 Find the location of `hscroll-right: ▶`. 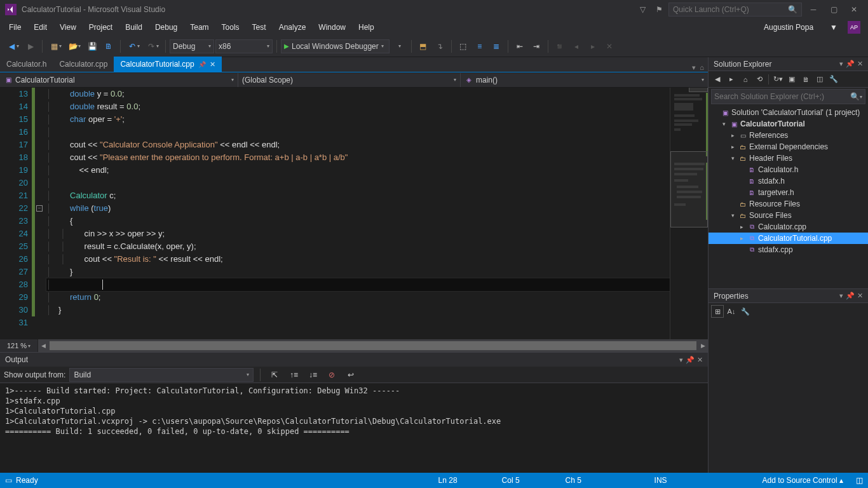

hscroll-right: ▶ is located at coordinates (703, 346).